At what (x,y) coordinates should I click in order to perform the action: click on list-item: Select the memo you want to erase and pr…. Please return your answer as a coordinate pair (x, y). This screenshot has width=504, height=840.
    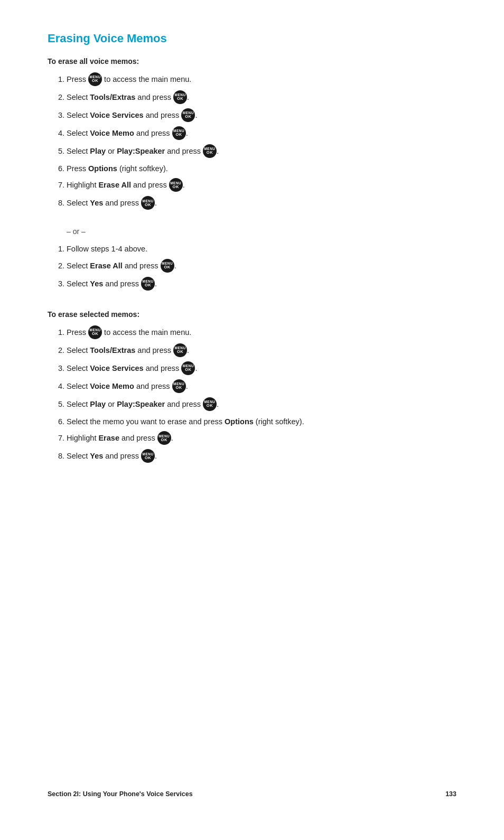
    Looking at the image, I should click on (262, 422).